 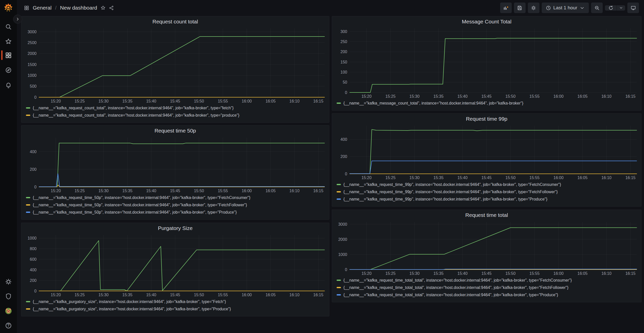 What do you see at coordinates (79, 8) in the screenshot?
I see `breadcrumb-page-title: New dashboard` at bounding box center [79, 8].